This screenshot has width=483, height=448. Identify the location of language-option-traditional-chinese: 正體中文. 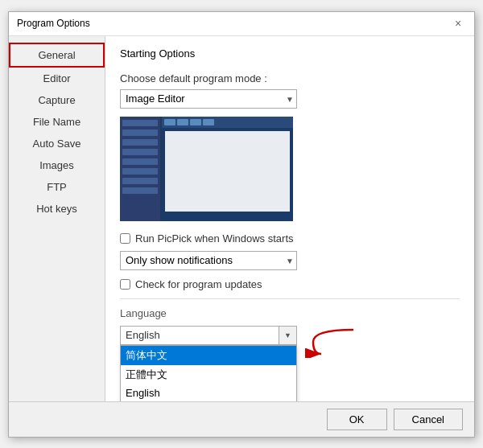
(208, 375).